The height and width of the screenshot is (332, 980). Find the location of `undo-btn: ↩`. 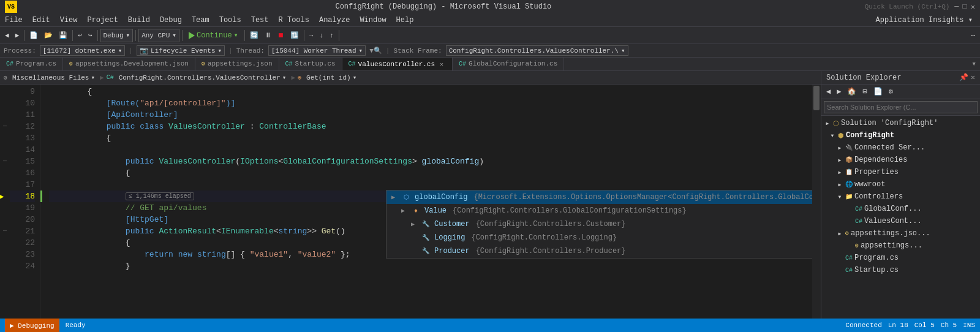

undo-btn: ↩ is located at coordinates (80, 36).